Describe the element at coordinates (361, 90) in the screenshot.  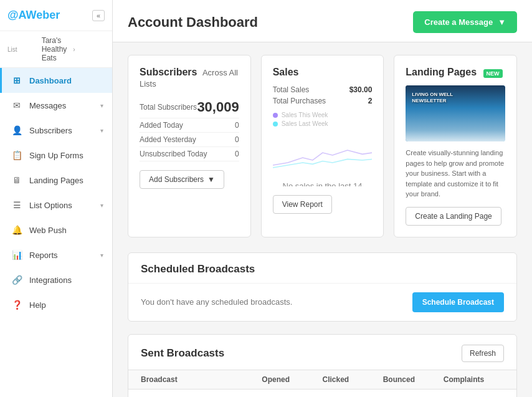
I see `total-sales-value: $30.00` at that location.